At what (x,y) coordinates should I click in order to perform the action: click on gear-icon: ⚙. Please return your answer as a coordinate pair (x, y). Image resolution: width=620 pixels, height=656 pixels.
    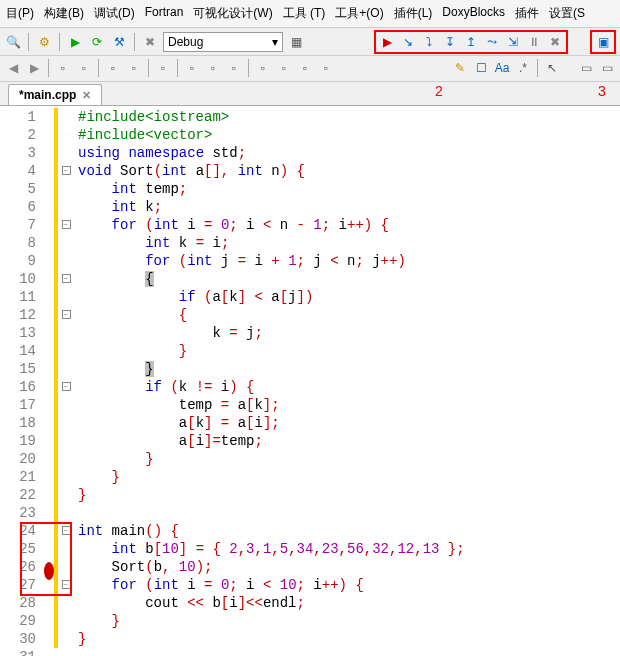
    Looking at the image, I should click on (44, 42).